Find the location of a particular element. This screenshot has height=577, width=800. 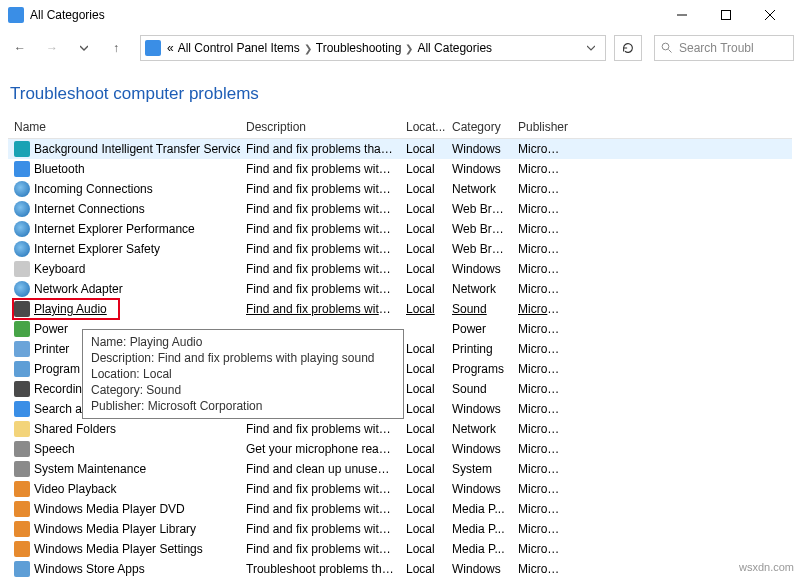

back-button: ← is located at coordinates (20, 48).